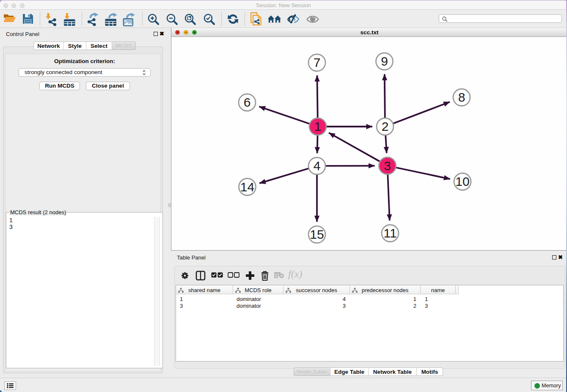  I want to click on svg-text: 4, so click(317, 166).